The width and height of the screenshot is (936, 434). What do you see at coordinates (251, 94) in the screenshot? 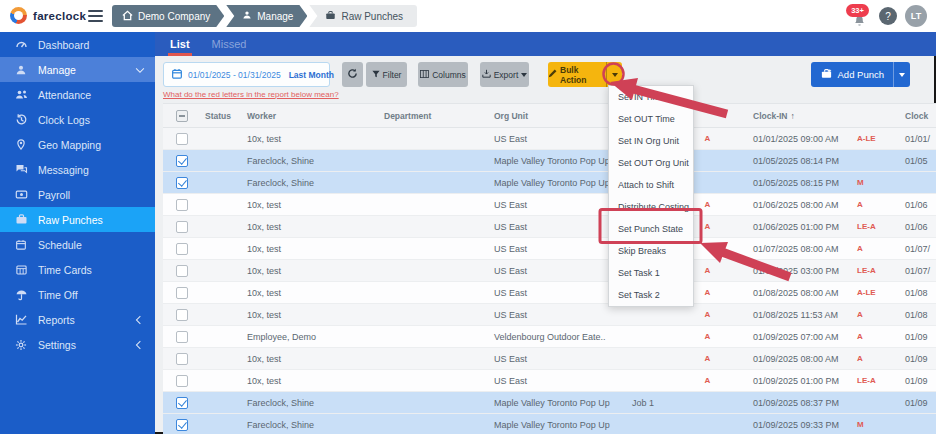
I see `red-letters-help-link: What do the red letters in the report be…` at bounding box center [251, 94].